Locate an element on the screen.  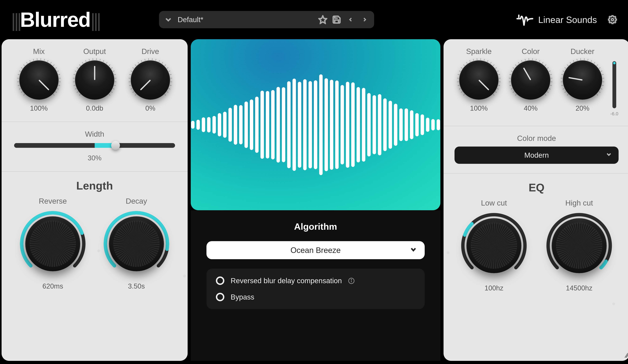
output-knob is located at coordinates (95, 80).